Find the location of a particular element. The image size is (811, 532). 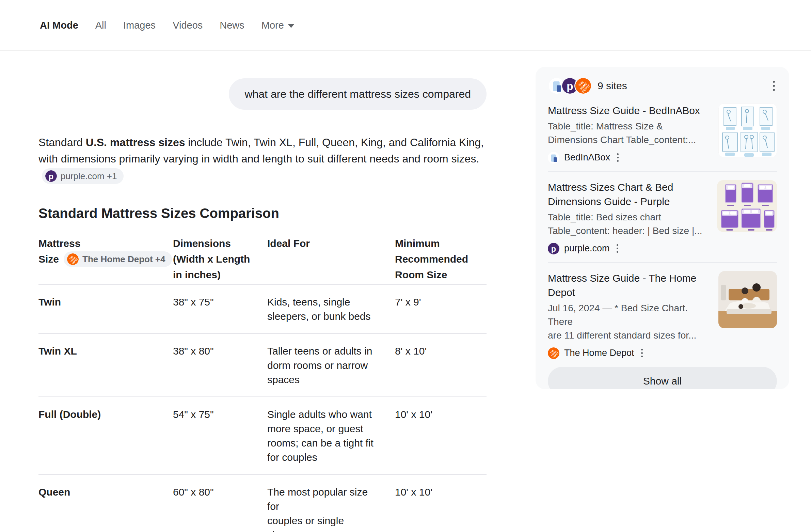

tab-ai-mode: AI Mode is located at coordinates (59, 25).